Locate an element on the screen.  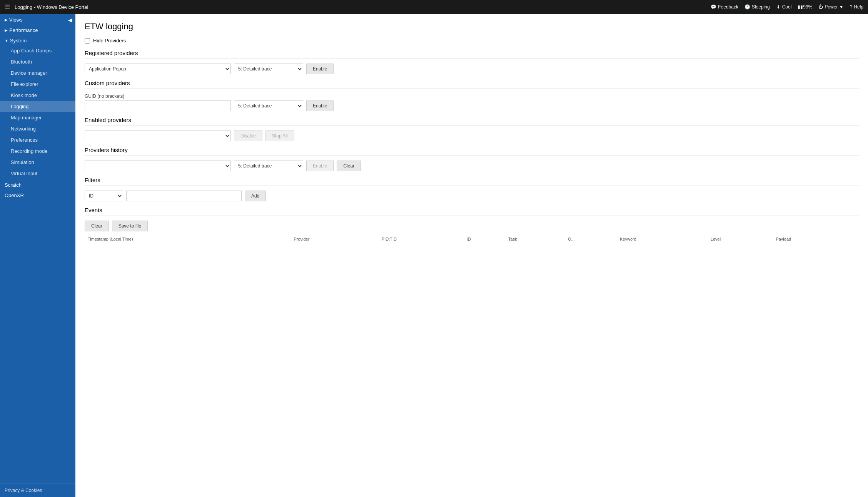
help-button: ? Help is located at coordinates (856, 7).